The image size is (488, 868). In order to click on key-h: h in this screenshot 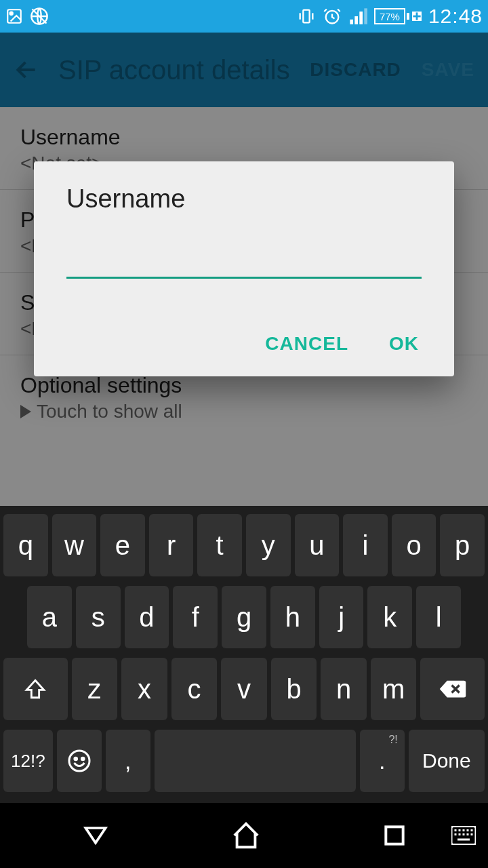, I will do `click(293, 617)`.